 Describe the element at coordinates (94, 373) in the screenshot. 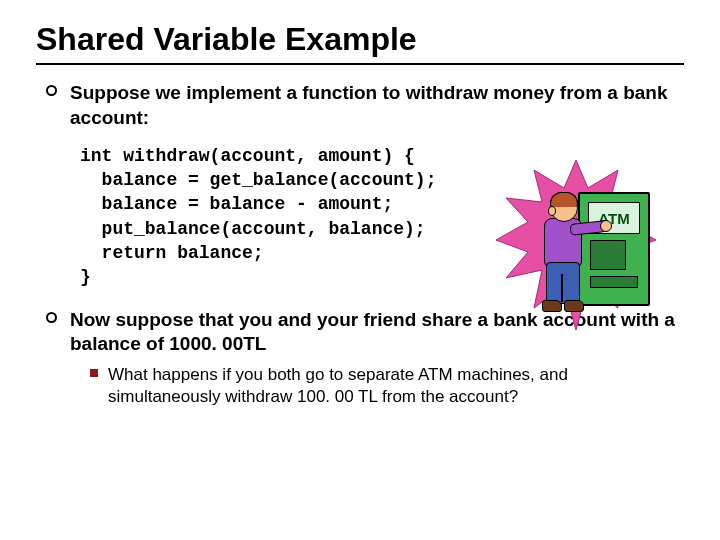

I see `square-bullet-icon` at that location.